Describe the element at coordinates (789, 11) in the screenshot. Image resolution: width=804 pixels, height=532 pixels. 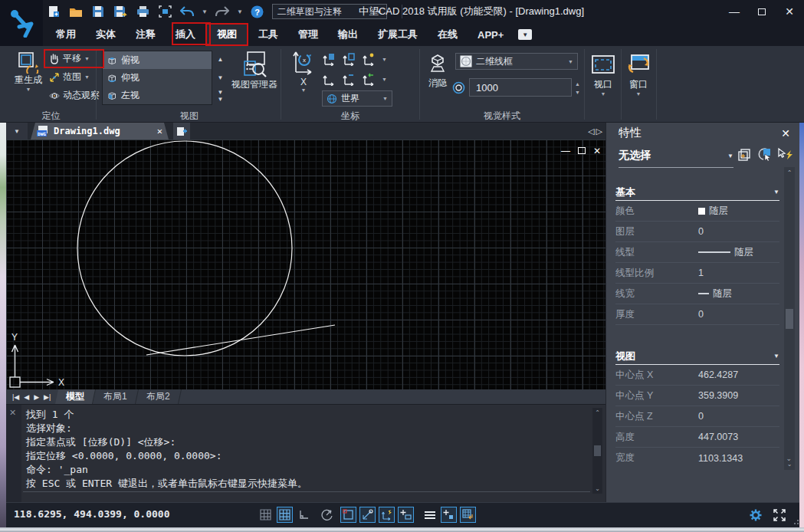
I see `close-button: ✕` at that location.